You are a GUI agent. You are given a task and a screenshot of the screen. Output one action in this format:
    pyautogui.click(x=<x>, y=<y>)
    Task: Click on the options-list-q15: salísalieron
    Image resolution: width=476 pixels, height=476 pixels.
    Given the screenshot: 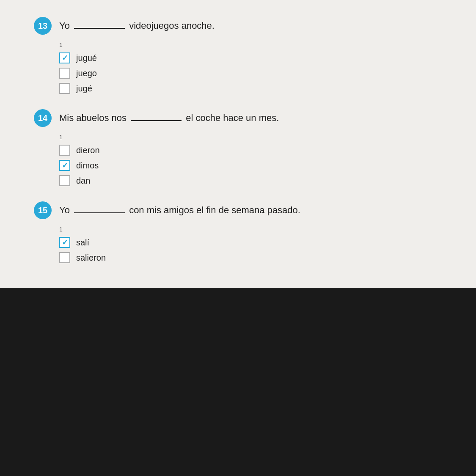 What is the action you would take?
    pyautogui.click(x=250, y=250)
    